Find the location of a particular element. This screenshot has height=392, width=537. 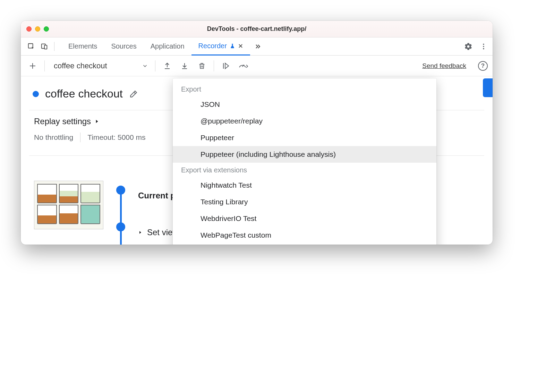

delete-button is located at coordinates (202, 66).